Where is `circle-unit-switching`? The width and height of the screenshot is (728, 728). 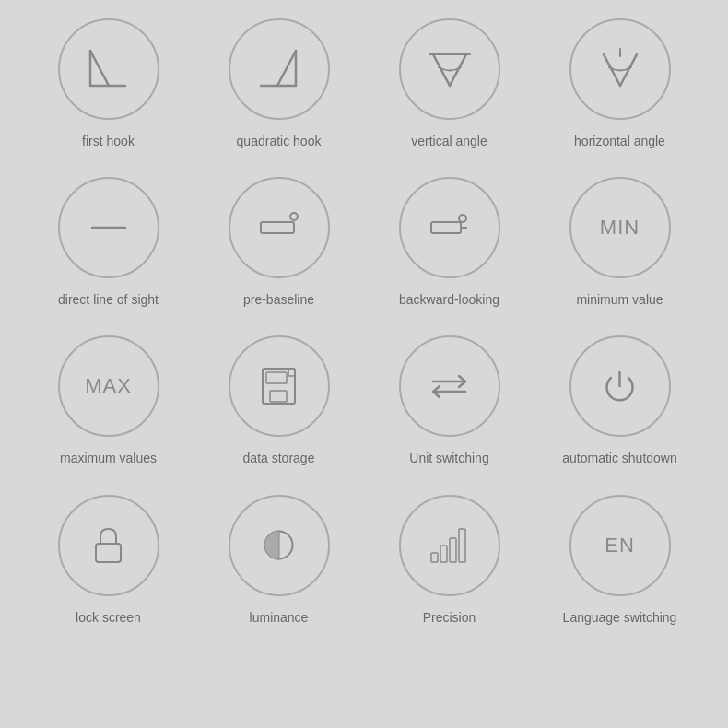 circle-unit-switching is located at coordinates (450, 386).